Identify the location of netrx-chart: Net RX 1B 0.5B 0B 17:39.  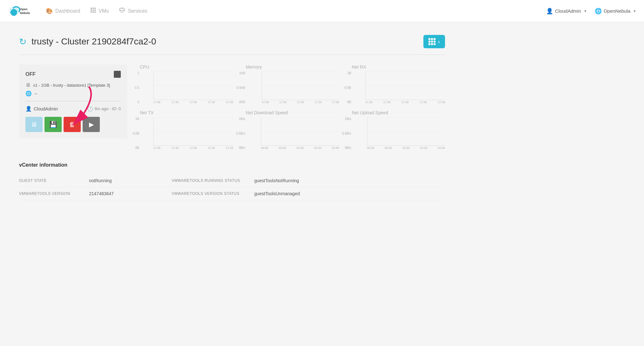
(399, 84).